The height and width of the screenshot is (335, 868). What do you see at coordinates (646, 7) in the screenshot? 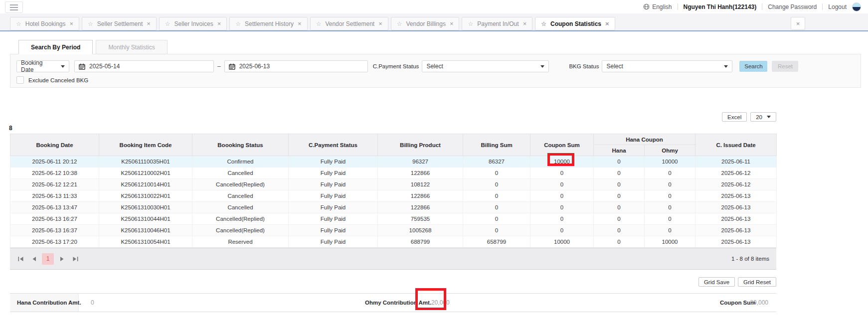
I see `globe-icon` at bounding box center [646, 7].